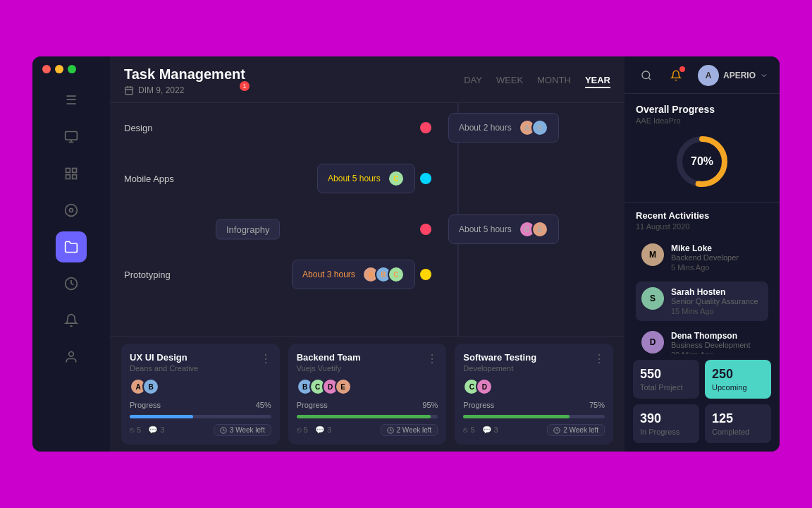 The image size is (812, 508). Describe the element at coordinates (666, 387) in the screenshot. I see `stat-label: Total Project` at that location.